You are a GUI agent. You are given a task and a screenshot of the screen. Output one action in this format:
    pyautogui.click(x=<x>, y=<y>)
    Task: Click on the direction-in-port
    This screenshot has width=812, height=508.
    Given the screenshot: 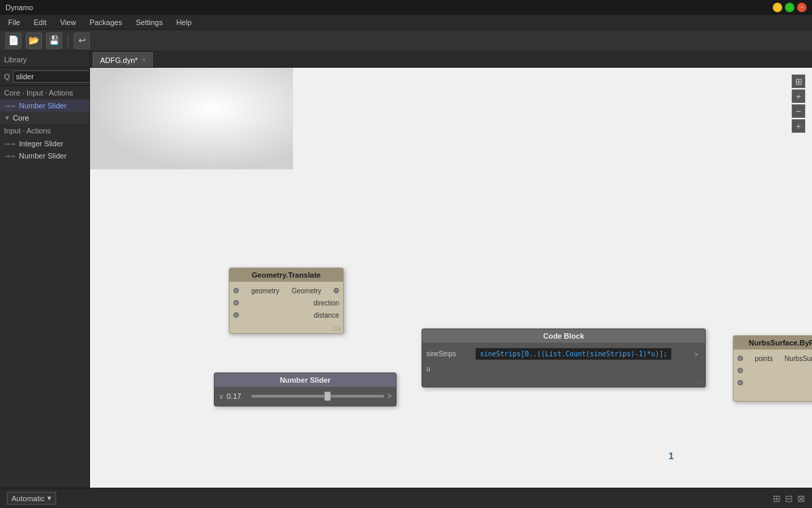 What is the action you would take?
    pyautogui.click(x=236, y=303)
    